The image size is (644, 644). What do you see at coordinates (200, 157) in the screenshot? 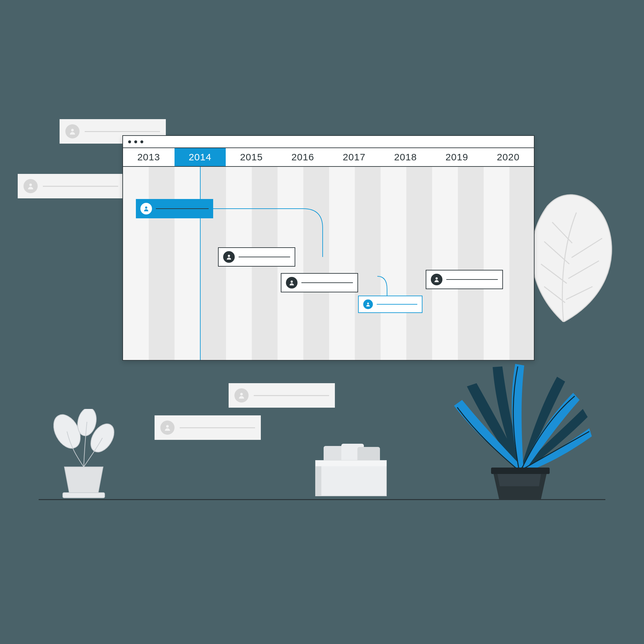
I see `year-tab: 2014` at bounding box center [200, 157].